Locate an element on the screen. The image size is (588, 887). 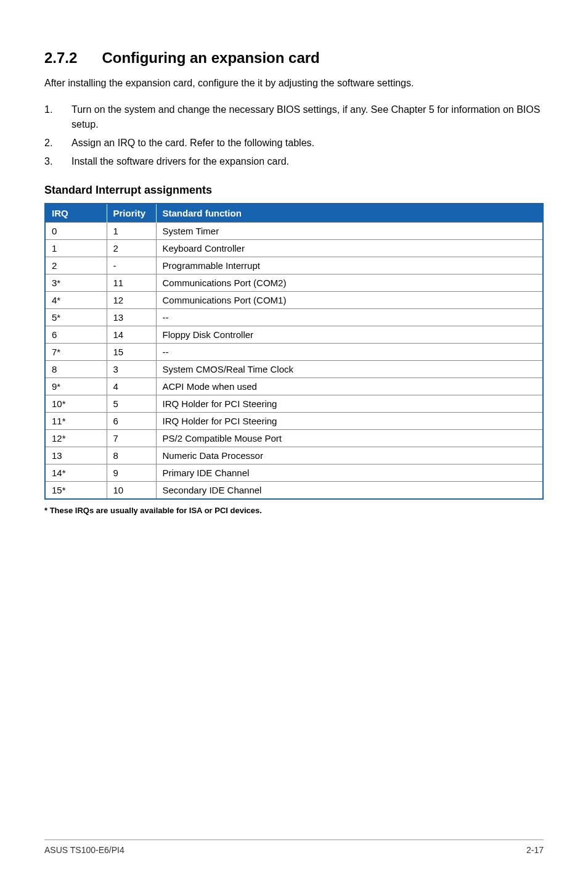
footer-right: 2-17 is located at coordinates (535, 850).